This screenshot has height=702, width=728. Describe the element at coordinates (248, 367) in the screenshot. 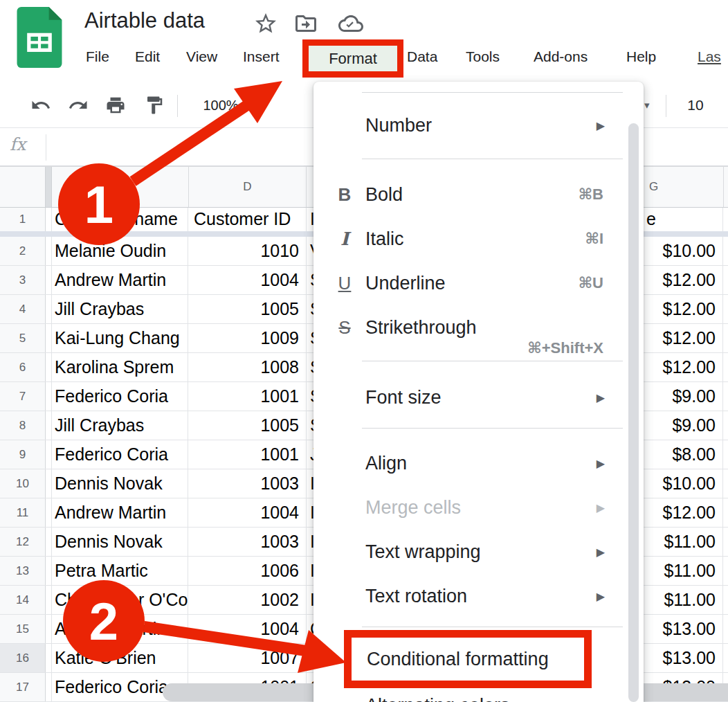

I see `cell-customer-id: 1008` at that location.